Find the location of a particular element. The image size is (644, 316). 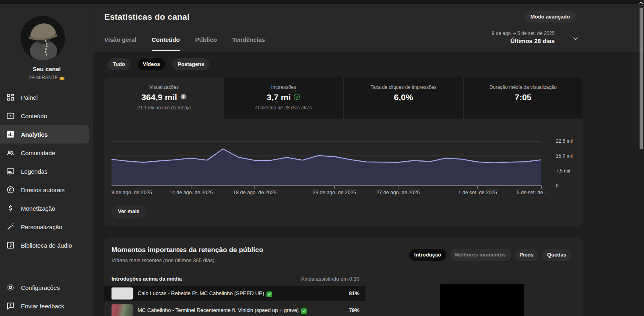

sidebar-item-configuracoes: Configurações is located at coordinates (47, 287).